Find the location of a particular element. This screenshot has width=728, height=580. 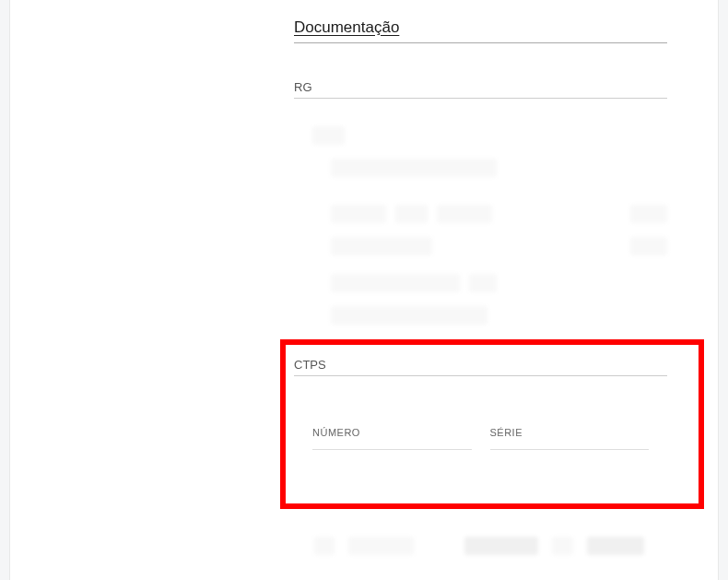

ctps-field-row: NÚMERO SÉRIE is located at coordinates (481, 439).